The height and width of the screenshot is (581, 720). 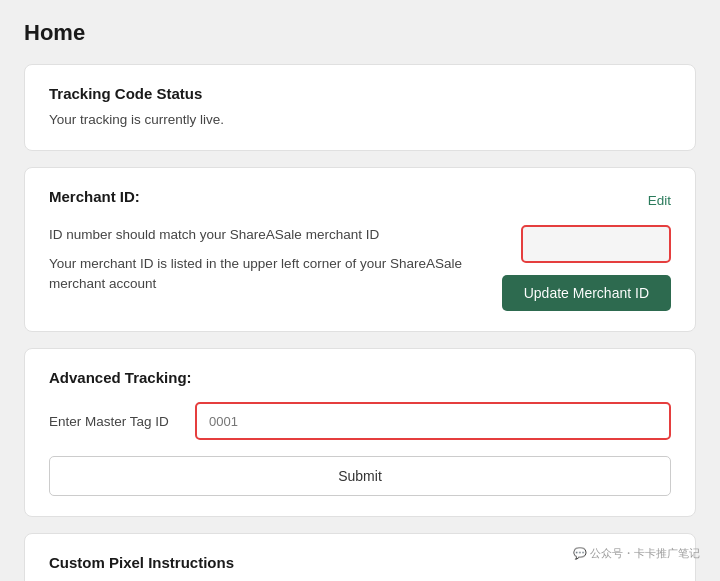 I want to click on watermark-text: 公众号・卡卡推广笔记, so click(x=645, y=553).